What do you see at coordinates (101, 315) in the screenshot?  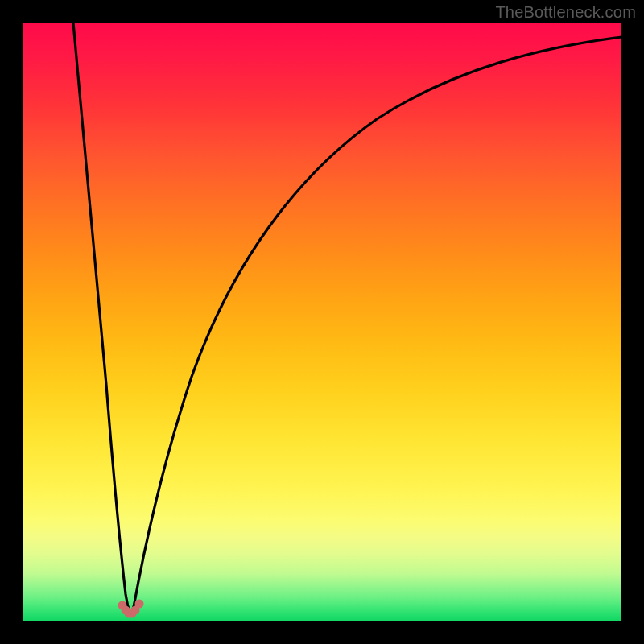 I see `curve-left-branch` at bounding box center [101, 315].